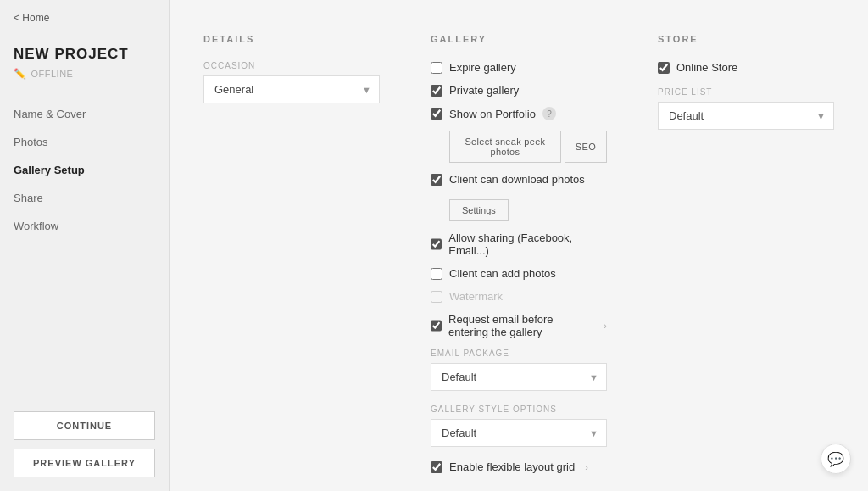  What do you see at coordinates (85, 463) in the screenshot?
I see `preview-gallery-button: PREVIEW GALLERY` at bounding box center [85, 463].